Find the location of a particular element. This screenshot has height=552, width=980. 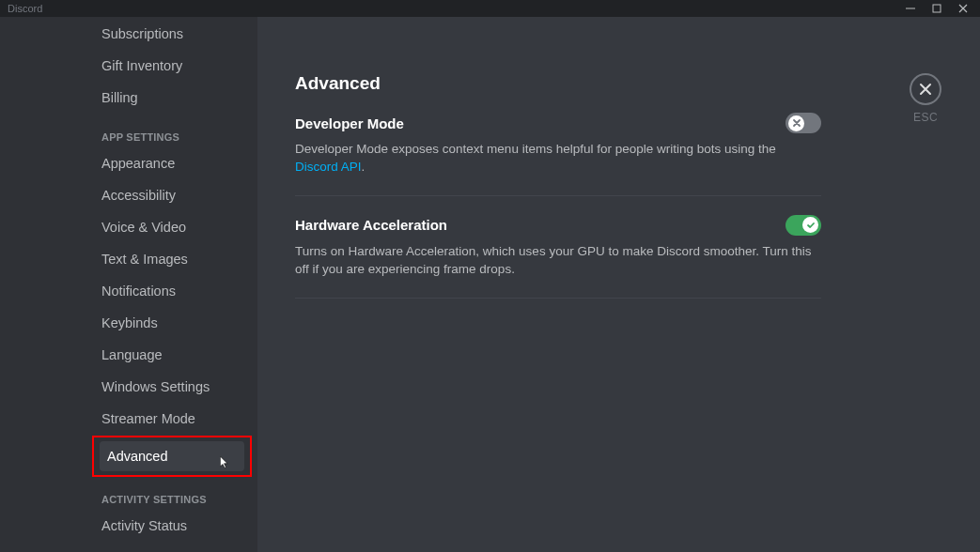

minimize-button is located at coordinates (910, 8).